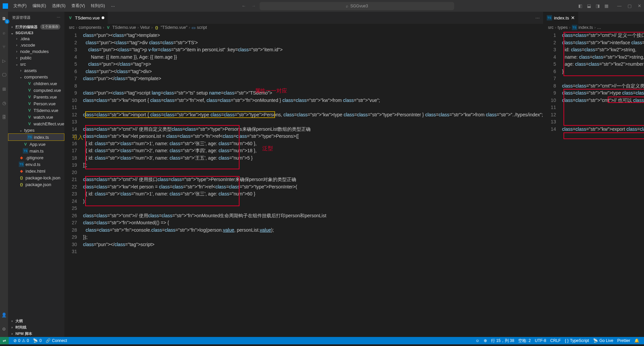 This screenshot has height=346, width=644. Describe the element at coordinates (639, 6) in the screenshot. I see `window-close-icon: ✕` at that location.